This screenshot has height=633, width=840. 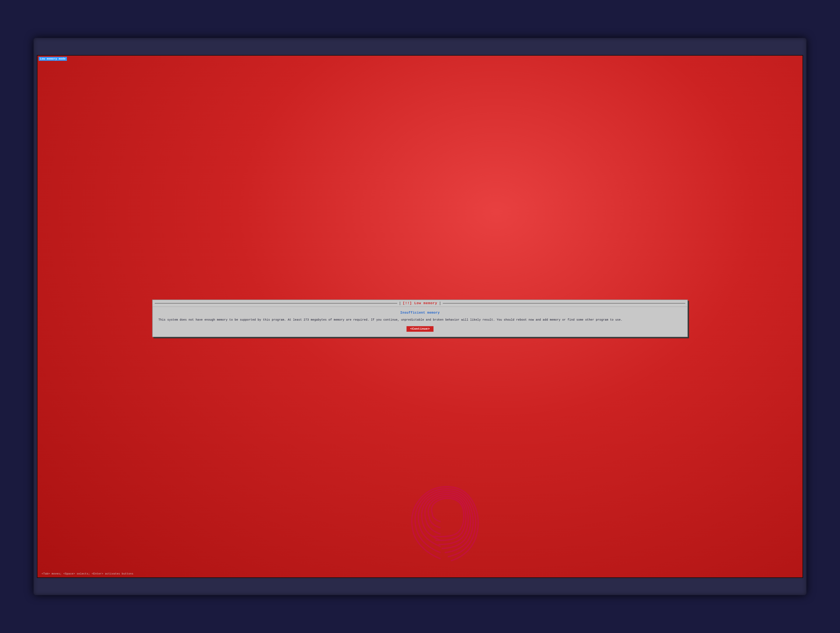 I want to click on fingerprint-decoration, so click(x=441, y=519).